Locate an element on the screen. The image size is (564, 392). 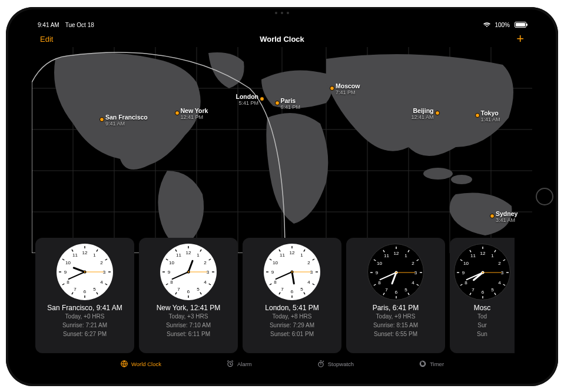
battery-icon is located at coordinates (520, 25).